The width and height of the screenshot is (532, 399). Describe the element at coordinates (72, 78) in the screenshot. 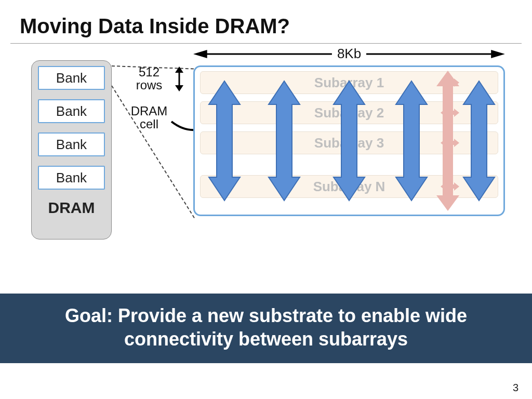

I see `bank-0: Bank` at that location.